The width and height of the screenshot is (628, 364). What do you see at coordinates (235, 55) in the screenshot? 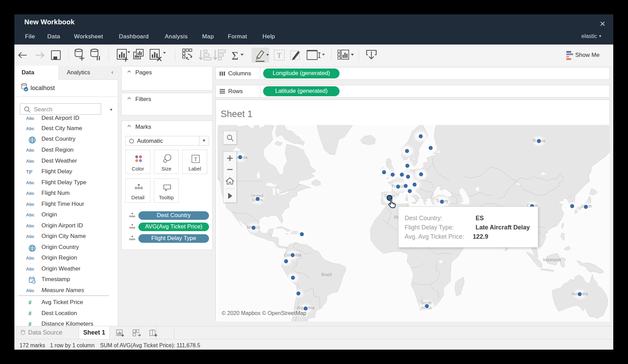
I see `svg-text: Σ` at bounding box center [235, 55].